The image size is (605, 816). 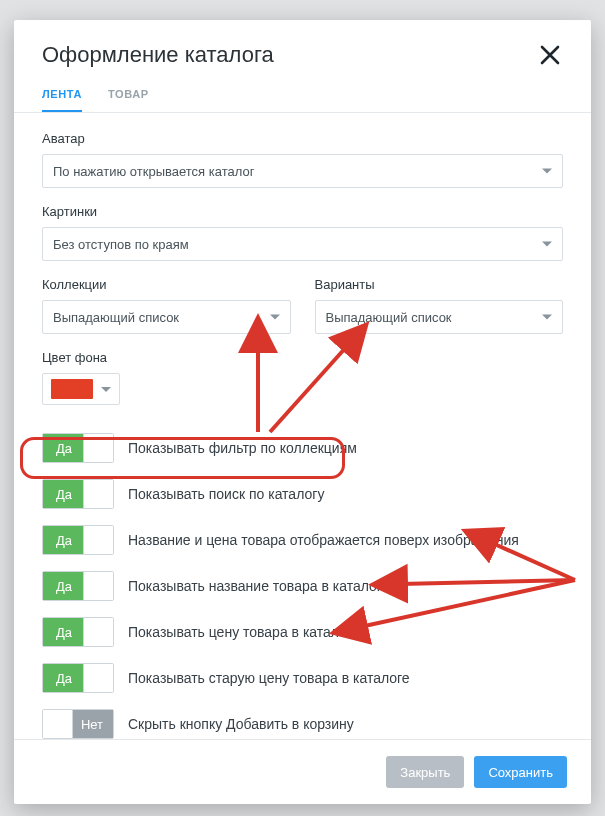 What do you see at coordinates (226, 494) in the screenshot?
I see `toggle-label: Показывать поиск по каталогу` at bounding box center [226, 494].